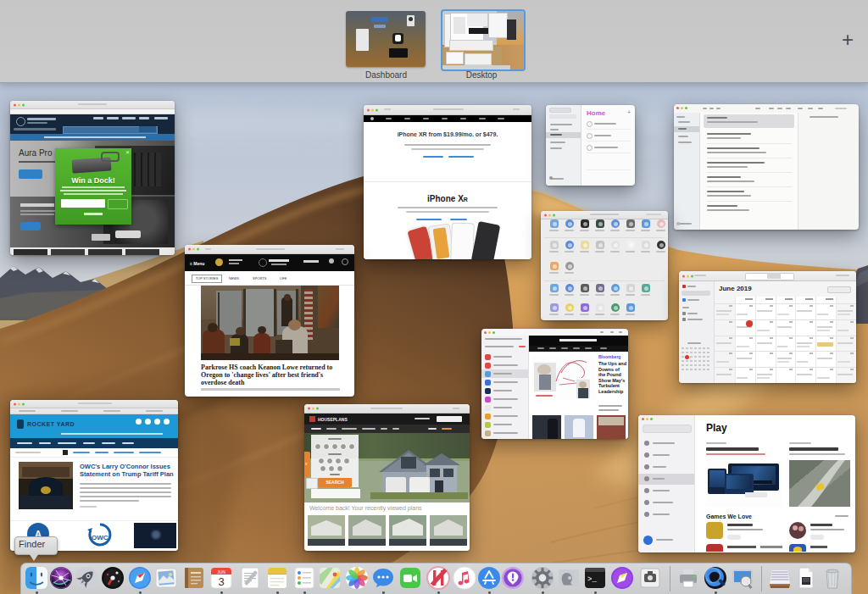  I want to click on svg-text: JUN, so click(221, 572).